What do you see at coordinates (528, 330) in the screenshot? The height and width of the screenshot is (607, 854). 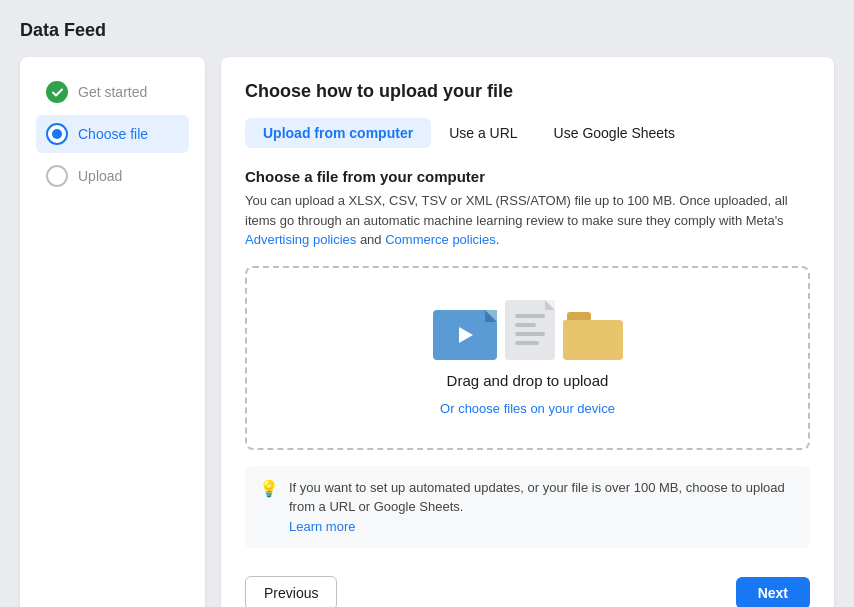 I see `drop-zone-icons` at bounding box center [528, 330].